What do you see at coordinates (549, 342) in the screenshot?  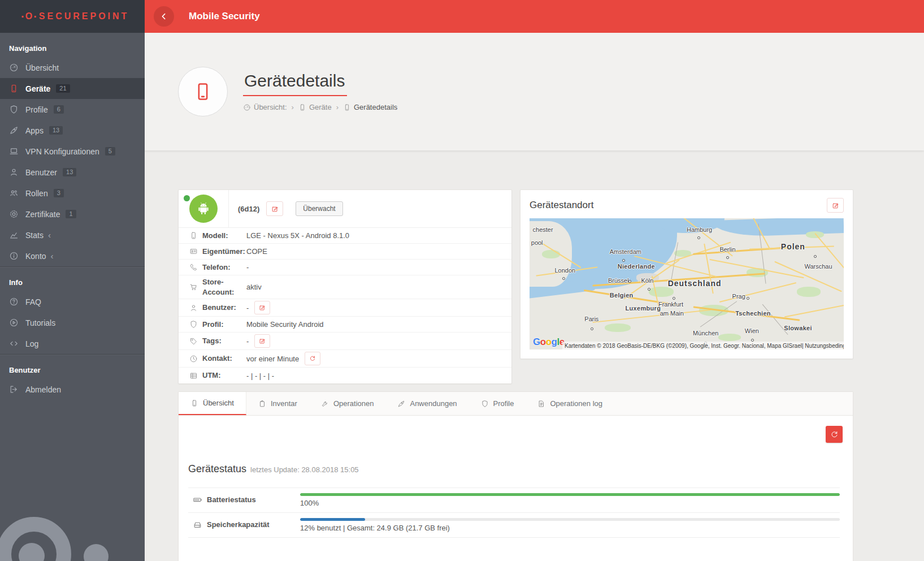 I see `google-logo: Google` at bounding box center [549, 342].